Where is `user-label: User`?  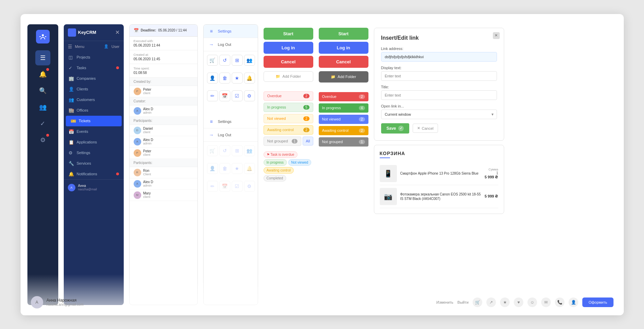 user-label: User is located at coordinates (115, 47).